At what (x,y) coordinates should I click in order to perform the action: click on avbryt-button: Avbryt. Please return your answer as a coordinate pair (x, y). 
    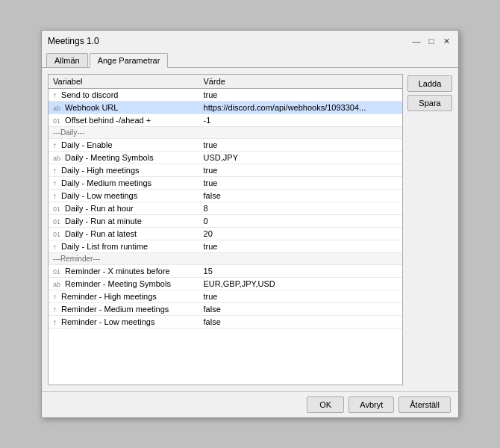
    Looking at the image, I should click on (372, 405).